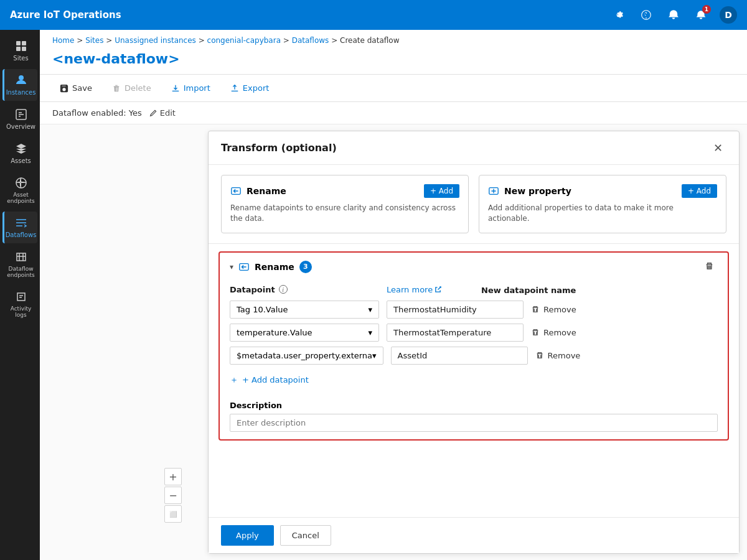 The width and height of the screenshot is (747, 560). I want to click on delete-label: Delete, so click(138, 88).